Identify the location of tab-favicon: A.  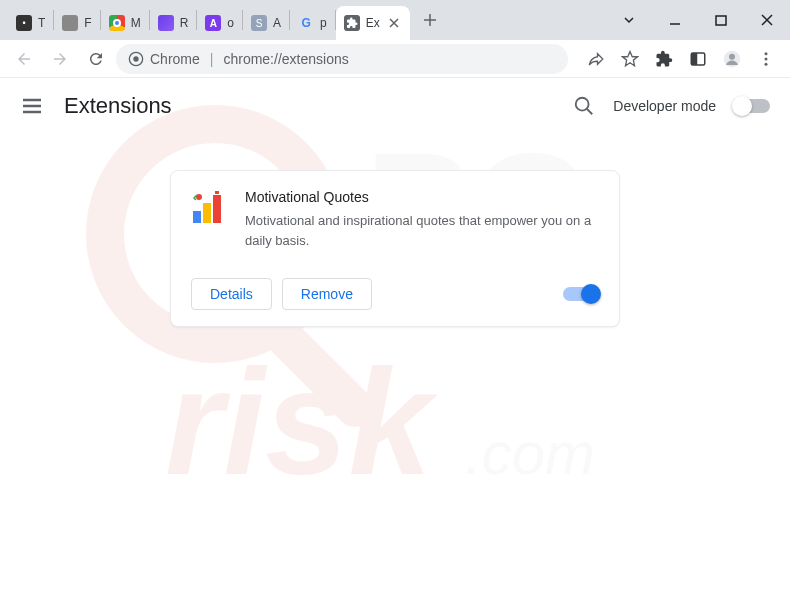
(213, 23).